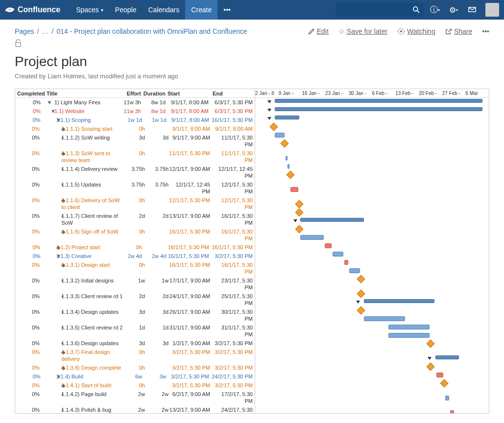 Image resolution: width=504 pixels, height=423 pixels. Describe the element at coordinates (318, 31) in the screenshot. I see `edit-button: Edit` at that location.